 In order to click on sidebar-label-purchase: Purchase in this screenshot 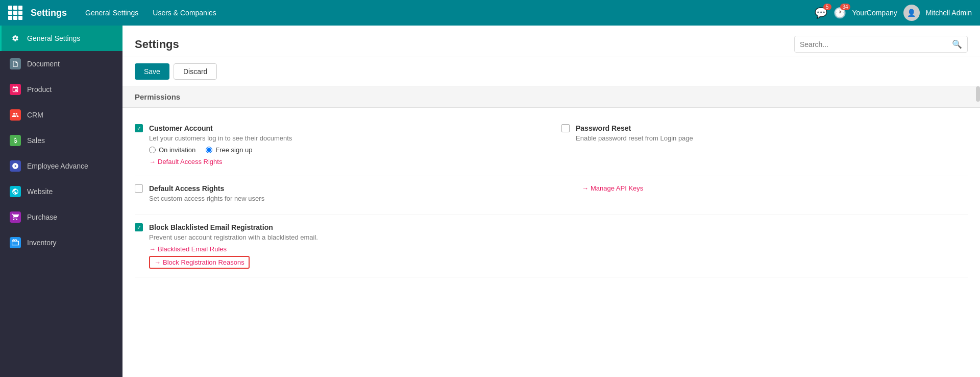, I will do `click(42, 217)`.